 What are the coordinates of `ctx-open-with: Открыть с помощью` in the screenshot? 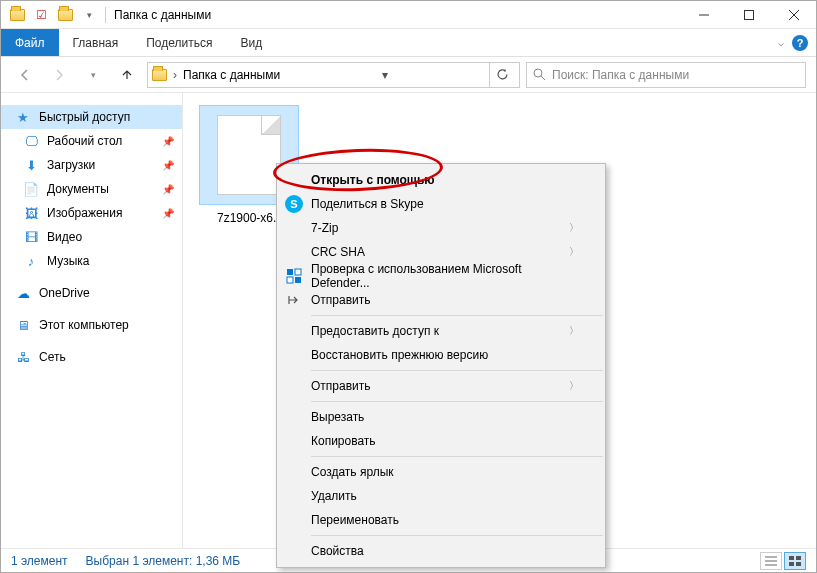 It's located at (441, 180).